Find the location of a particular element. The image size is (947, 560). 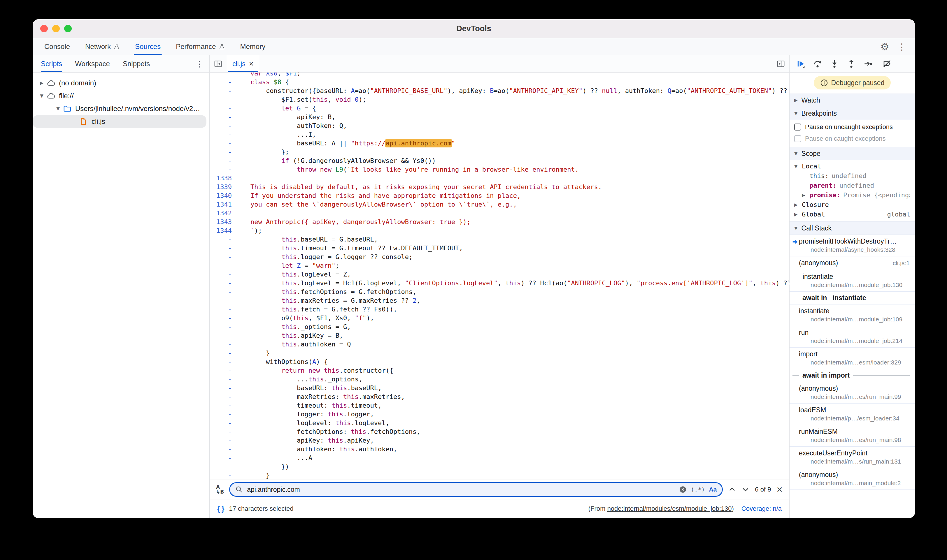

tab-network: Network is located at coordinates (102, 47).